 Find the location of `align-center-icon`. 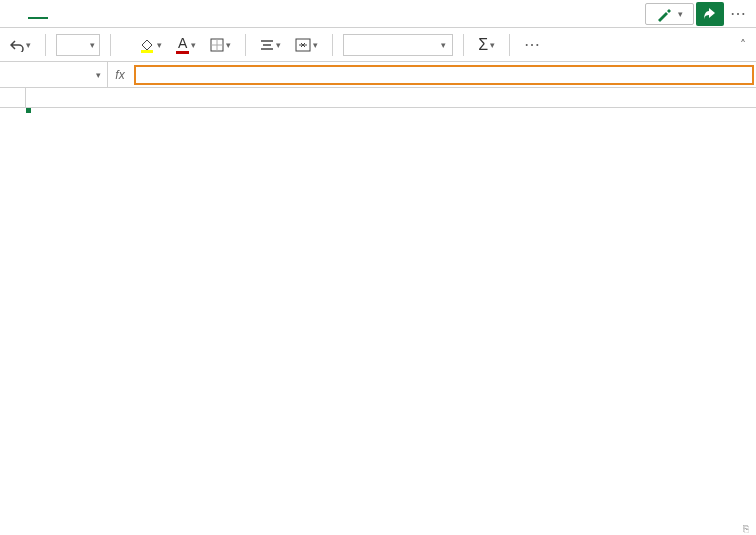

align-center-icon is located at coordinates (267, 45).